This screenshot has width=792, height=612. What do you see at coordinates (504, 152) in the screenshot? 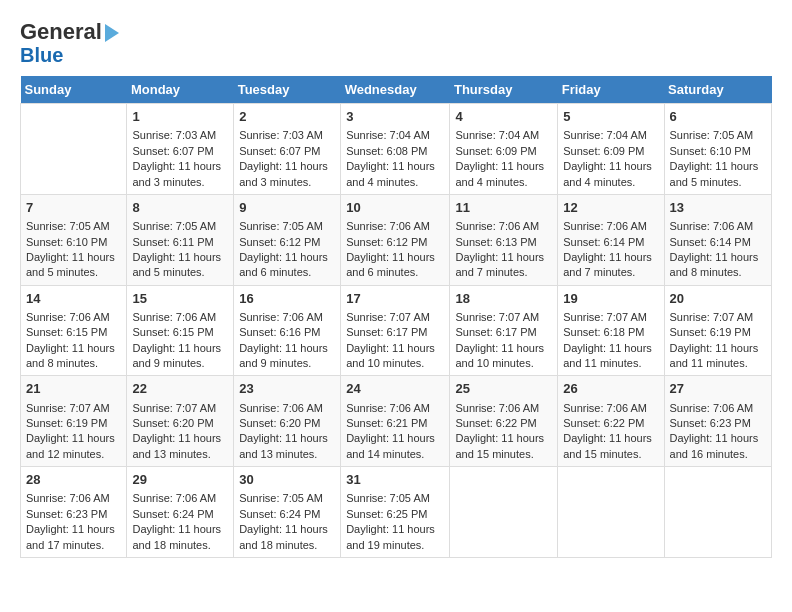
I see `sunset-text: Sunset: 6:09 PM` at bounding box center [504, 152].